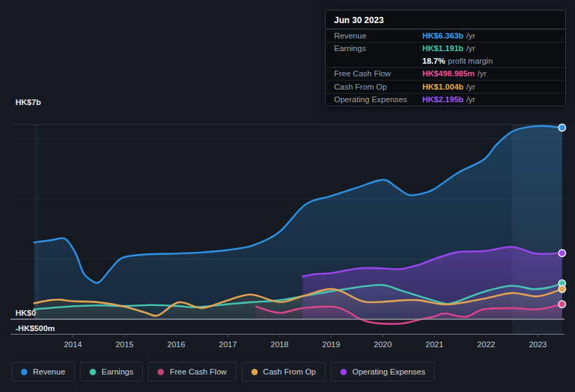  What do you see at coordinates (445, 20) in the screenshot?
I see `tooltip-date: Jun 30 2023` at bounding box center [445, 20].